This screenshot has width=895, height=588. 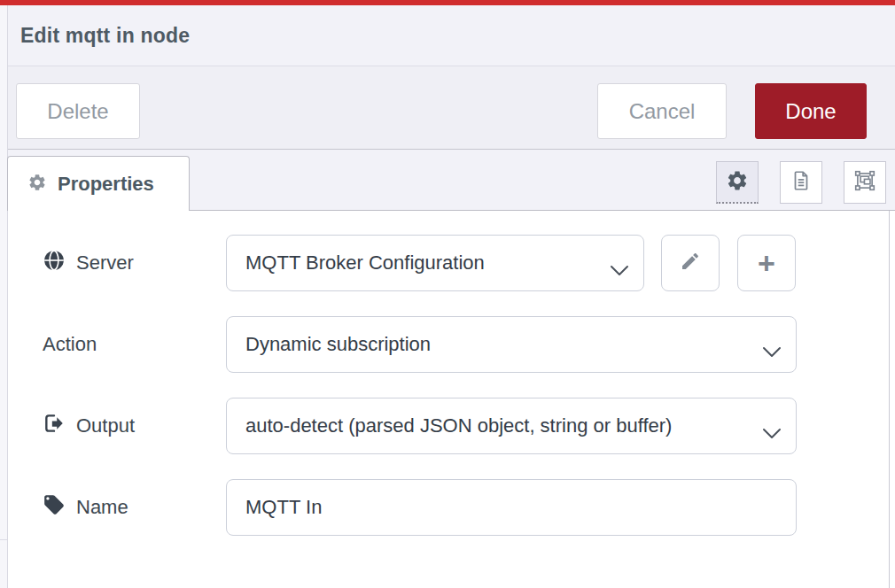 What do you see at coordinates (78, 112) in the screenshot?
I see `delete-button: Delete` at bounding box center [78, 112].